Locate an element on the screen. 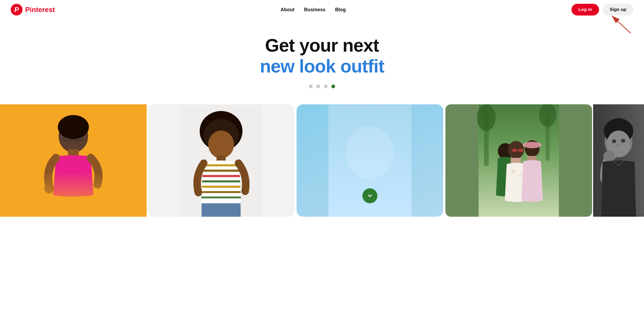  hero-title-line2: new look outfit is located at coordinates (322, 66).